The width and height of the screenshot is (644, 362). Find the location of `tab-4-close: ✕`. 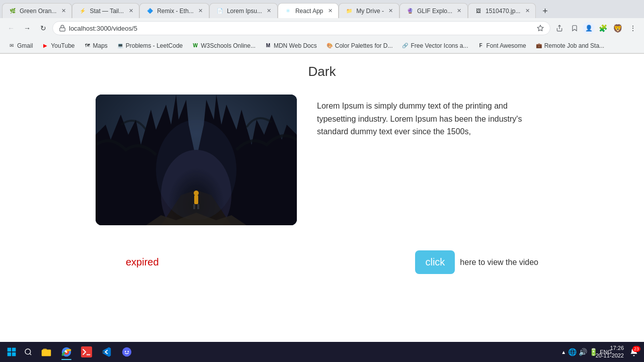

tab-4-close: ✕ is located at coordinates (269, 11).